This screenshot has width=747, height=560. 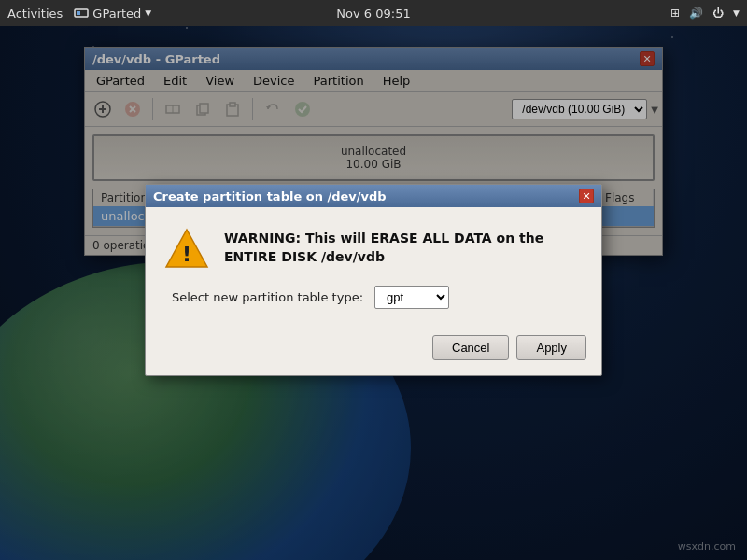 What do you see at coordinates (697, 13) in the screenshot?
I see `volume-icon: 🔊` at bounding box center [697, 13].